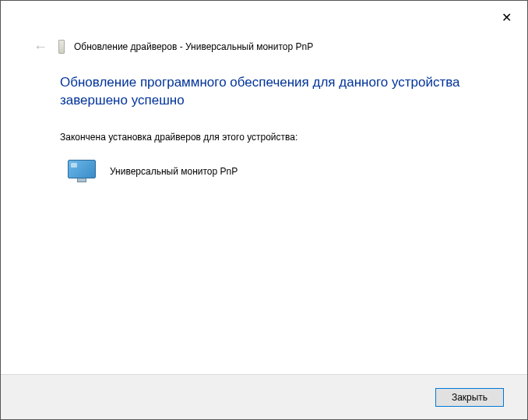  What do you see at coordinates (470, 397) in the screenshot?
I see `close-button: Закрыть` at bounding box center [470, 397].